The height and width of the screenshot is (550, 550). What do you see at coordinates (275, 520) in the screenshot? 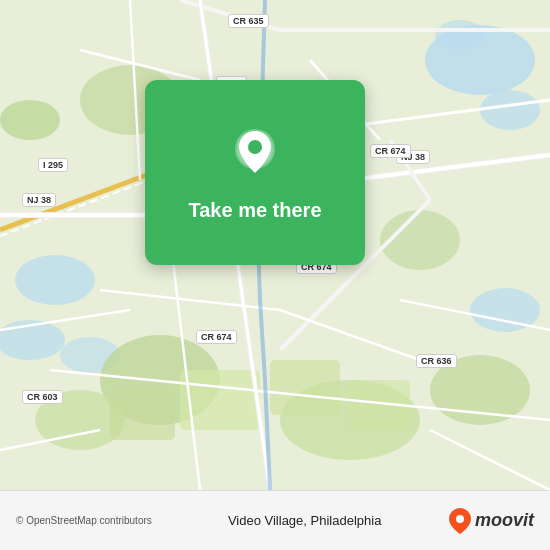
I see `bottom-bar: © OpenStreetMap contributors Video Villa…` at bounding box center [275, 520].